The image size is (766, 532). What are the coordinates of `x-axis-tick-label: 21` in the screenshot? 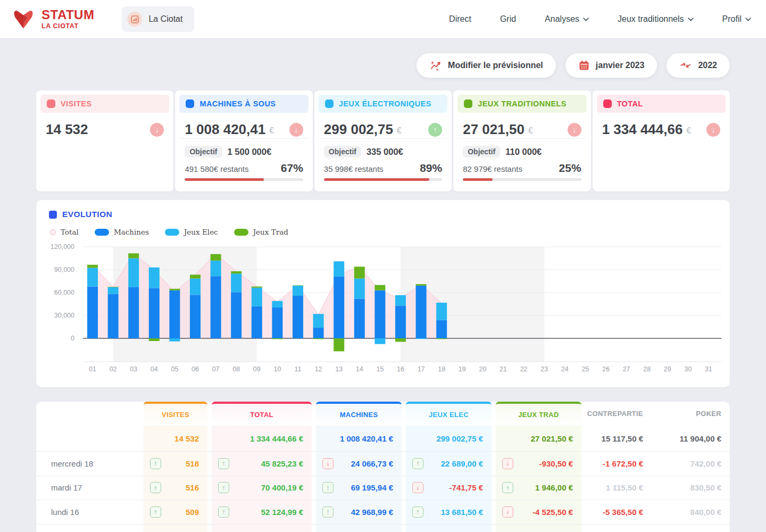 It's located at (503, 369).